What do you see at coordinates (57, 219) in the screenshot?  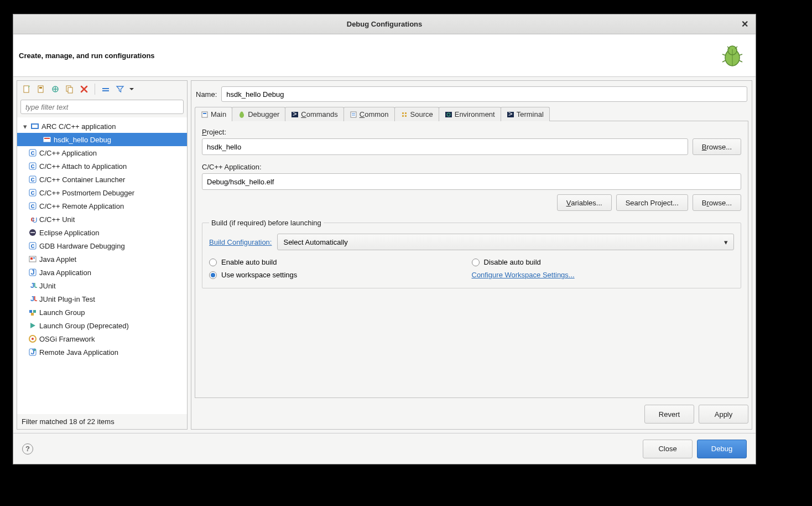 I see `tree-label: C/C++ Unit` at bounding box center [57, 219].